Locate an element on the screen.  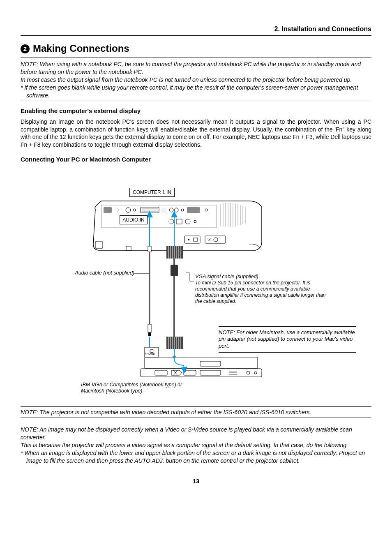
note1-p1: NOTE: When using with a notebook PC, be … is located at coordinates (196, 68).